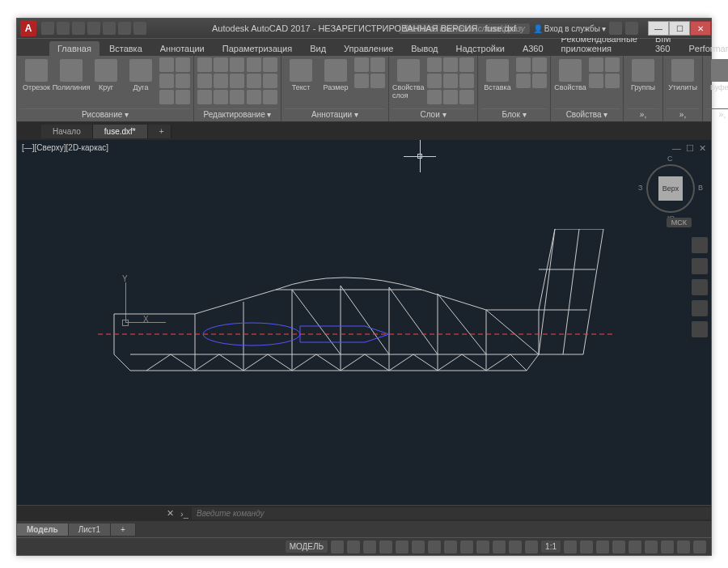 The height and width of the screenshot is (568, 728). What do you see at coordinates (183, 49) in the screenshot?
I see `tab-annotate: Аннотации` at bounding box center [183, 49].